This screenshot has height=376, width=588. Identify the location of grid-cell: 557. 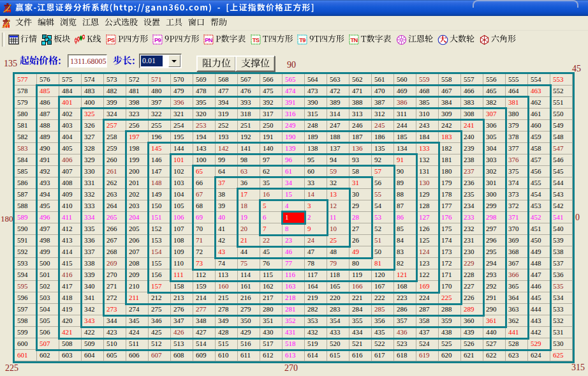
(472, 80).